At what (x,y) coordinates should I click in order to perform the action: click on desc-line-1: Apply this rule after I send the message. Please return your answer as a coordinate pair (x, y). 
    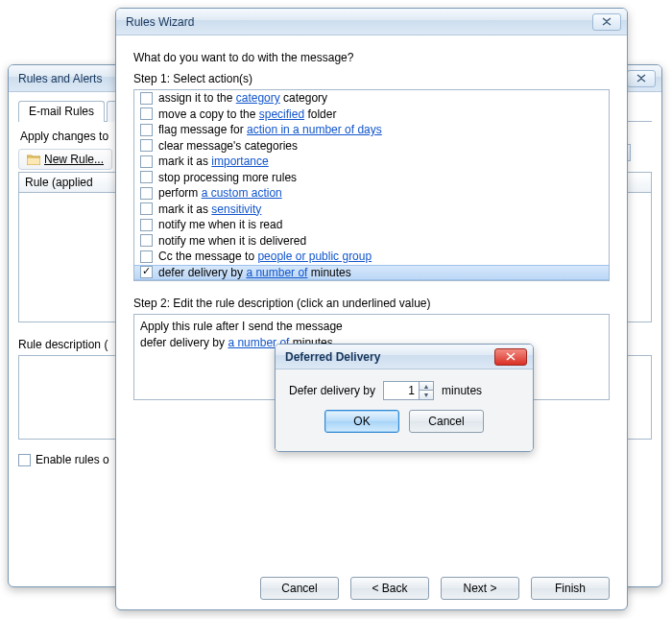
    Looking at the image, I should click on (372, 326).